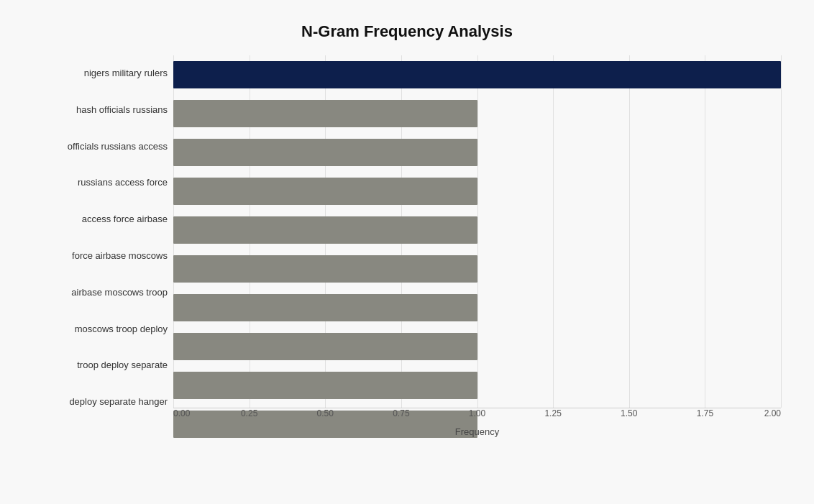  I want to click on x-tick-6: 1.50, so click(628, 413).